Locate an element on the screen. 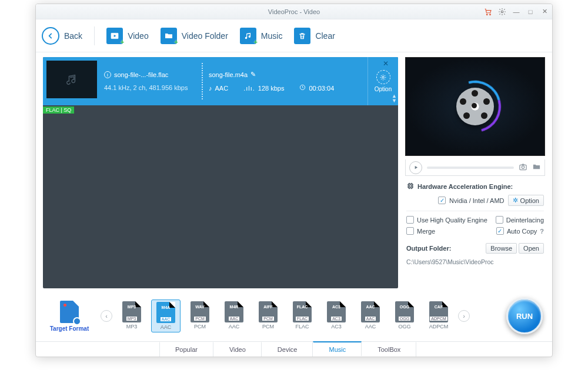 The height and width of the screenshot is (376, 588). close-icon: ✕ is located at coordinates (544, 12).